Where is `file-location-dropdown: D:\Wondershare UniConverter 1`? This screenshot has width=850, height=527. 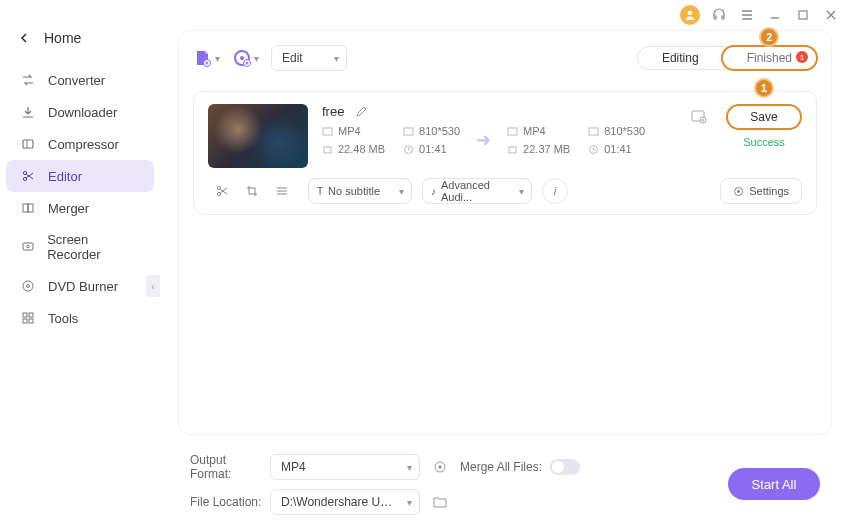
file-location-dropdown: D:\Wondershare UniConverter 1 is located at coordinates (345, 502).